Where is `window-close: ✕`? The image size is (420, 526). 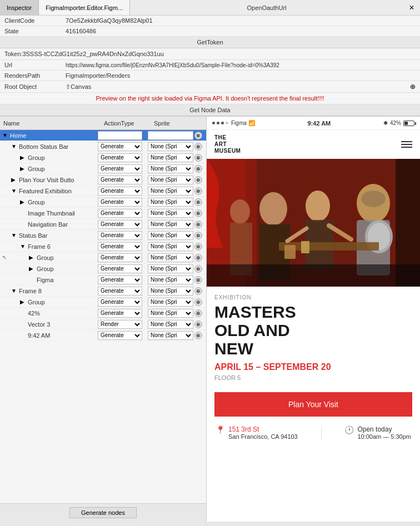
window-close: ✕ is located at coordinates (412, 8).